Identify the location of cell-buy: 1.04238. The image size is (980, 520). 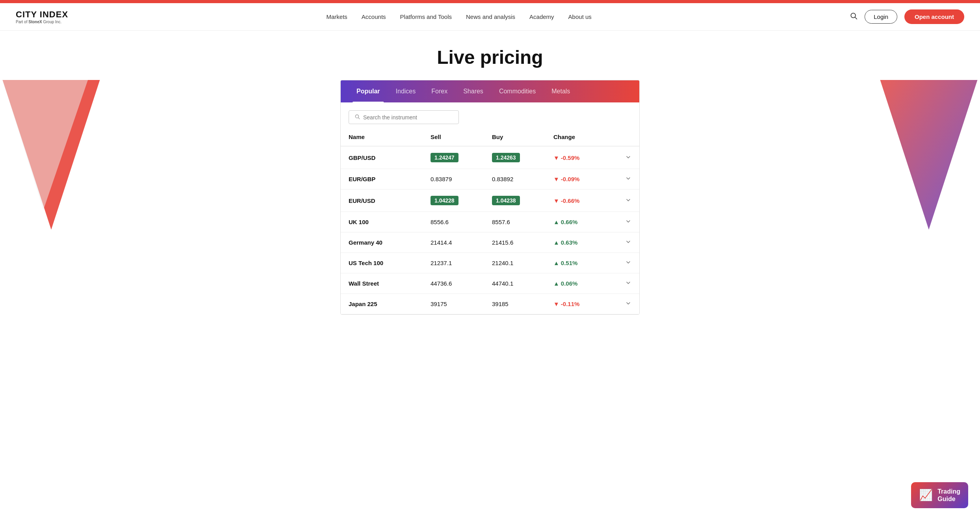
(515, 201).